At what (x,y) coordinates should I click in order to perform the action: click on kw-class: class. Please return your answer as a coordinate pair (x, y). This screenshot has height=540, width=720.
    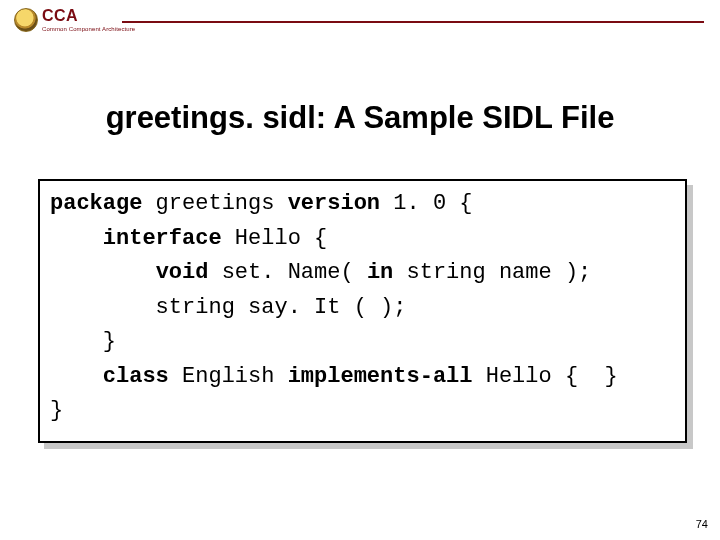
    Looking at the image, I should click on (136, 376).